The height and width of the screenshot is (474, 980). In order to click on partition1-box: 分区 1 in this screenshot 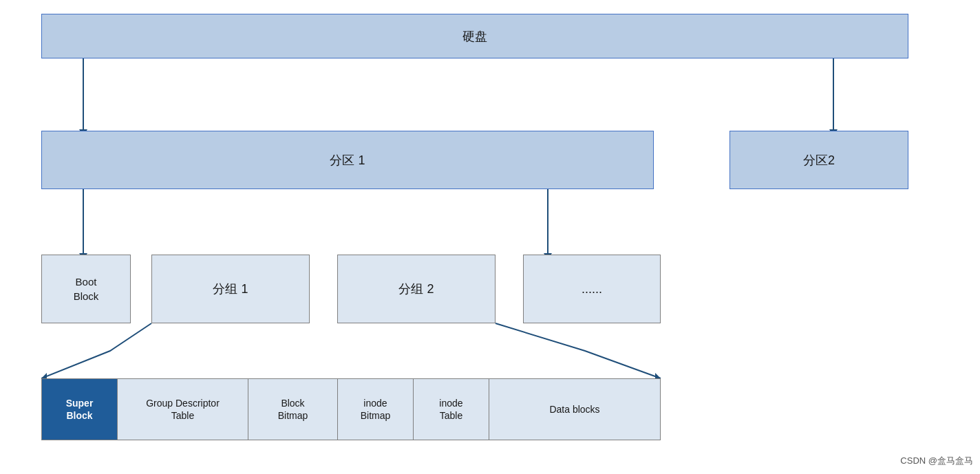, I will do `click(348, 160)`.